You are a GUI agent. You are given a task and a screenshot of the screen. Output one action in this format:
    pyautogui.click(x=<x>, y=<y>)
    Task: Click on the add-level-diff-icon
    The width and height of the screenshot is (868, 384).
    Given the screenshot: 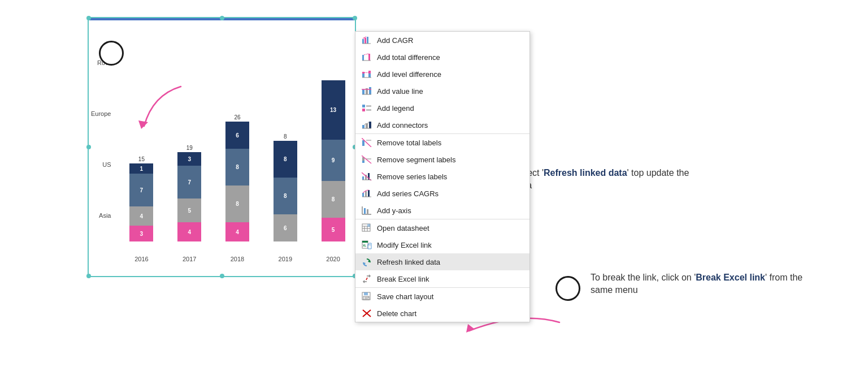 What is the action you would take?
    pyautogui.click(x=367, y=74)
    